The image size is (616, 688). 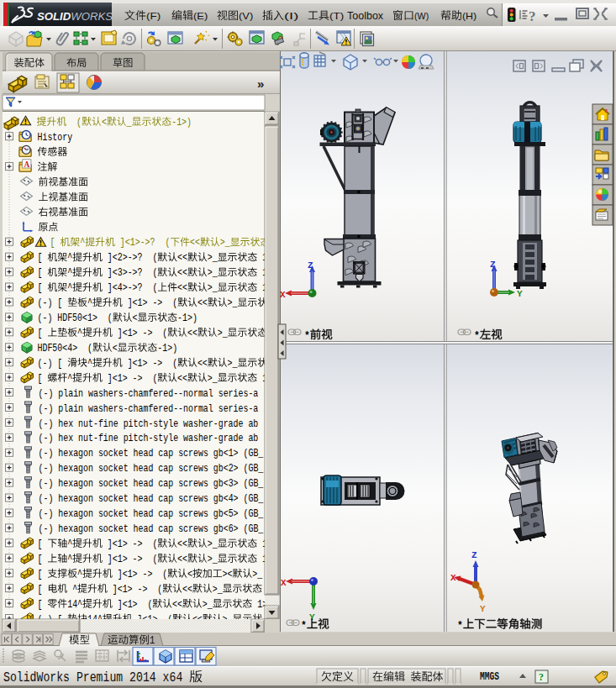 I want to click on svg-text: SolidWorks Premium 2014 x64, so click(x=96, y=678).